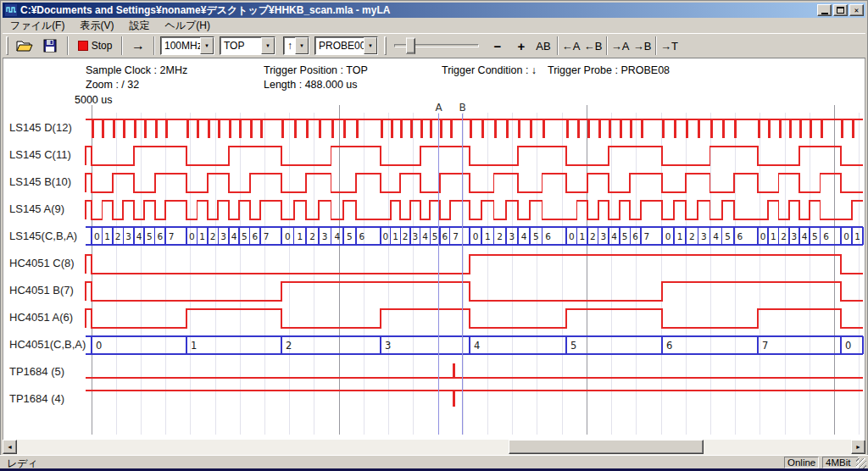 Image resolution: width=868 pixels, height=471 pixels. What do you see at coordinates (95, 46) in the screenshot?
I see `stop-button: Stop` at bounding box center [95, 46].